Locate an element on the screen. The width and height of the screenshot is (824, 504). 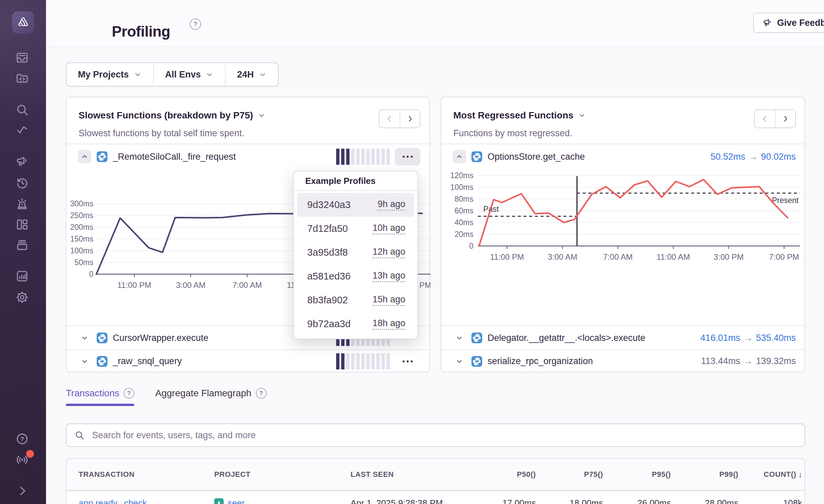
tab-aggregate-flamegraph: Aggregate Flamegraph ? is located at coordinates (211, 393).